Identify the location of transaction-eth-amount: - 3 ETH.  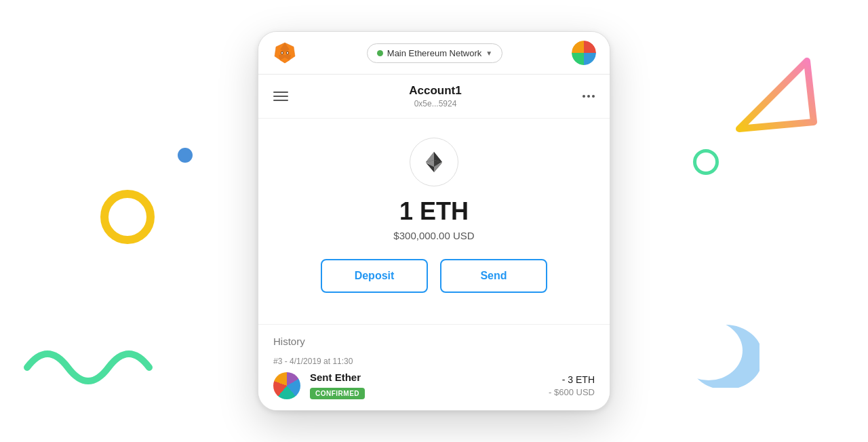
(572, 380).